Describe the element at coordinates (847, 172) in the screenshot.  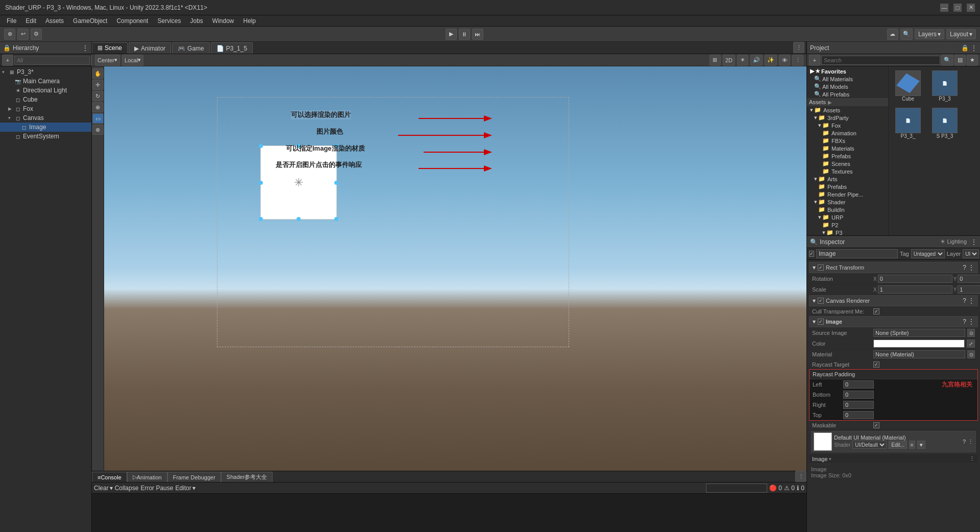
I see `tree-textures: 📁 Textures` at that location.